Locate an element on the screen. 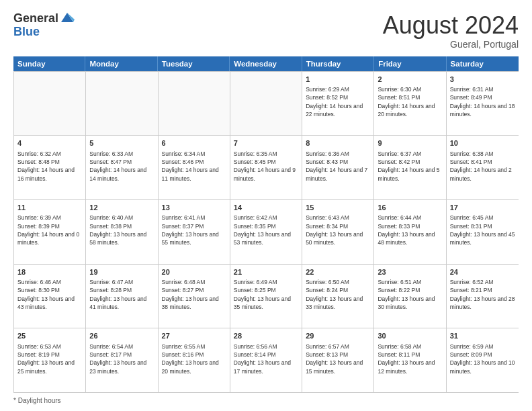 Image resolution: width=532 pixels, height=411 pixels. day-number: 23 is located at coordinates (410, 273).